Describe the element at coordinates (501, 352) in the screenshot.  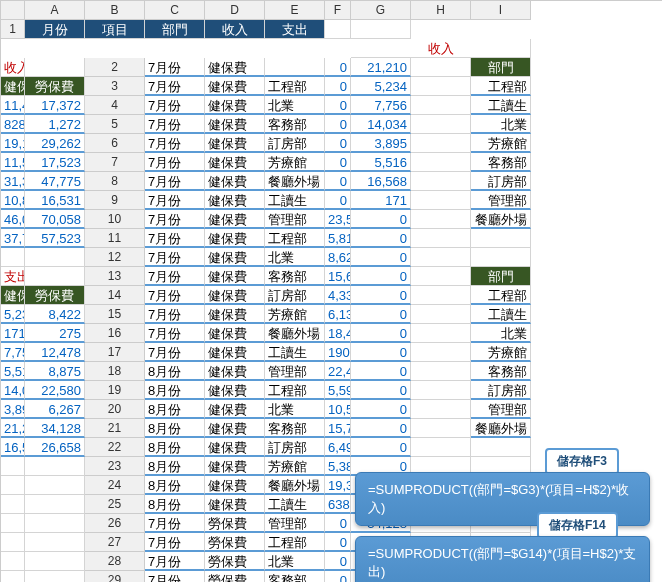
I see `cell: 芳療館` at that location.